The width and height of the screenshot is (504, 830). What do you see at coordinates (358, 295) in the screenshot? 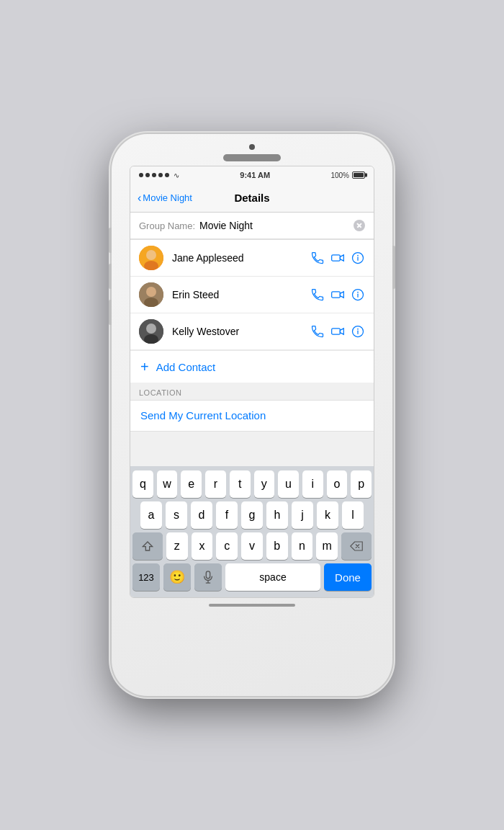
I see `info-icon-erin` at bounding box center [358, 295].